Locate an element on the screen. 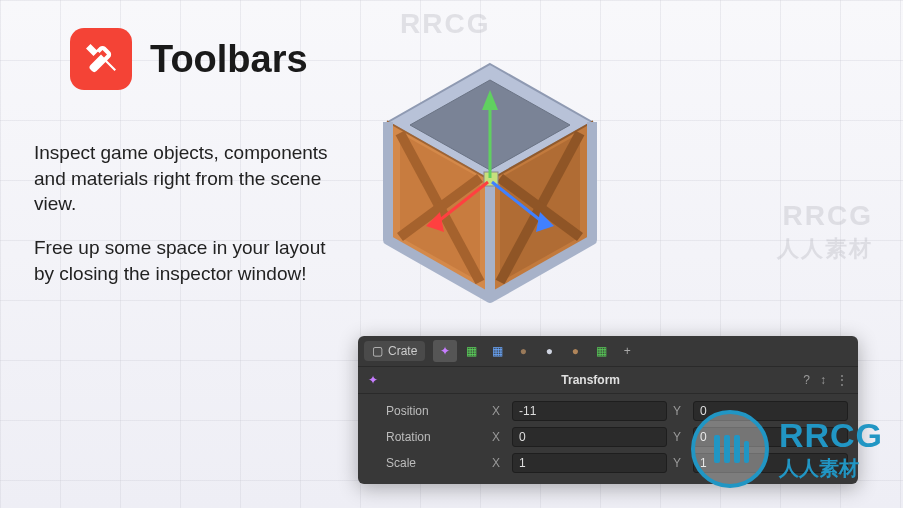  reset-icon: ↕ is located at coordinates (823, 380).